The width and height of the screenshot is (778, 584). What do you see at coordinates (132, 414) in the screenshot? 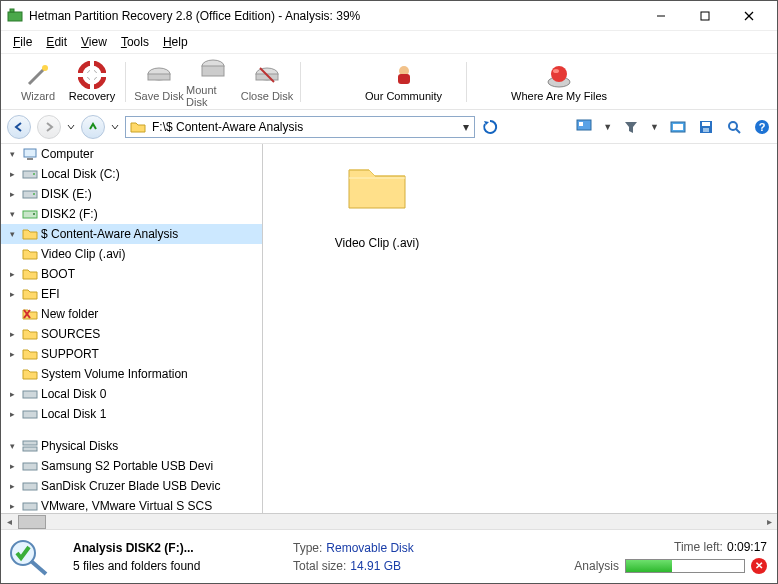
I see `tree-node-local1: ▸Local Disk 1` at bounding box center [132, 414].